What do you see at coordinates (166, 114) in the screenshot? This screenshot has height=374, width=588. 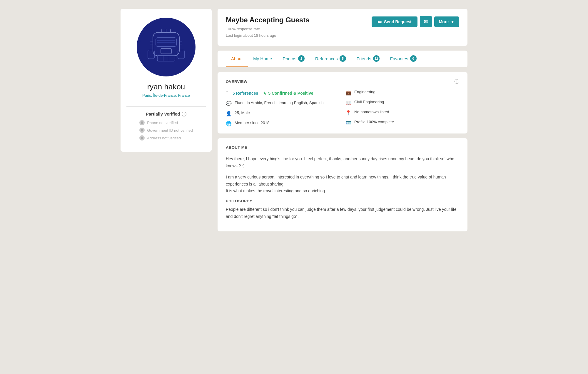 I see `verified-title: Partially Verified i` at bounding box center [166, 114].